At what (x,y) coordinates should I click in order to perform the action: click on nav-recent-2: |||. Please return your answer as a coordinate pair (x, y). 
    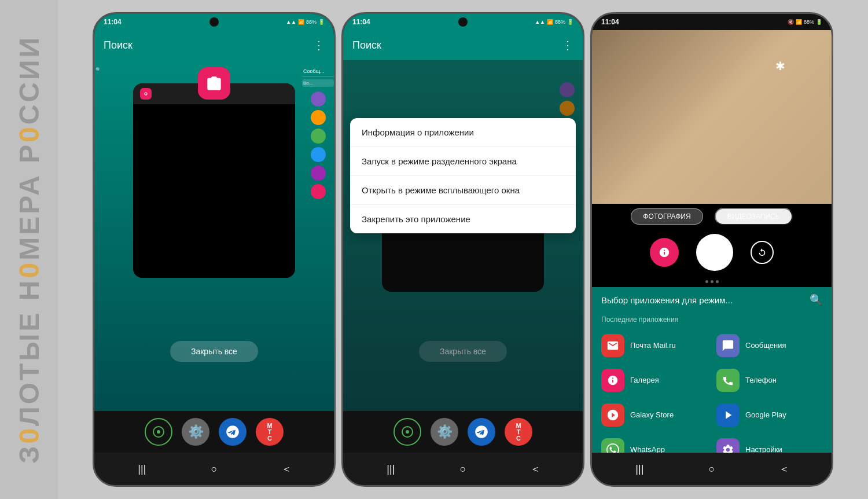
    Looking at the image, I should click on (391, 469).